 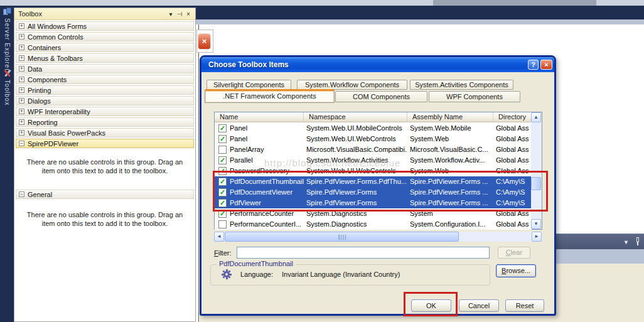 I want to click on table-row: PerformanceCounterI...System.Diagnostics…, so click(x=373, y=225).